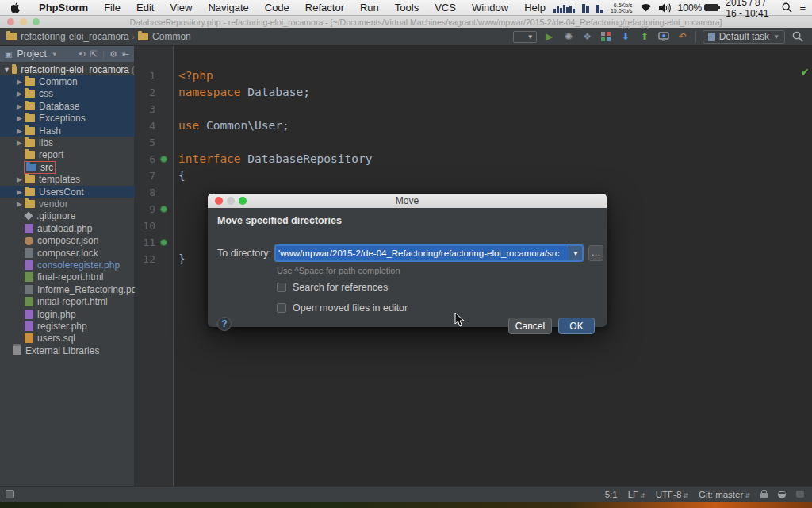  What do you see at coordinates (67, 106) in the screenshot?
I see `tree-item-database: ▶Database` at bounding box center [67, 106].